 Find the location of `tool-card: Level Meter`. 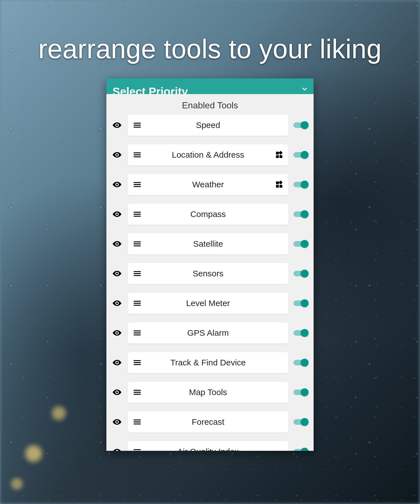

tool-card: Level Meter is located at coordinates (208, 303).